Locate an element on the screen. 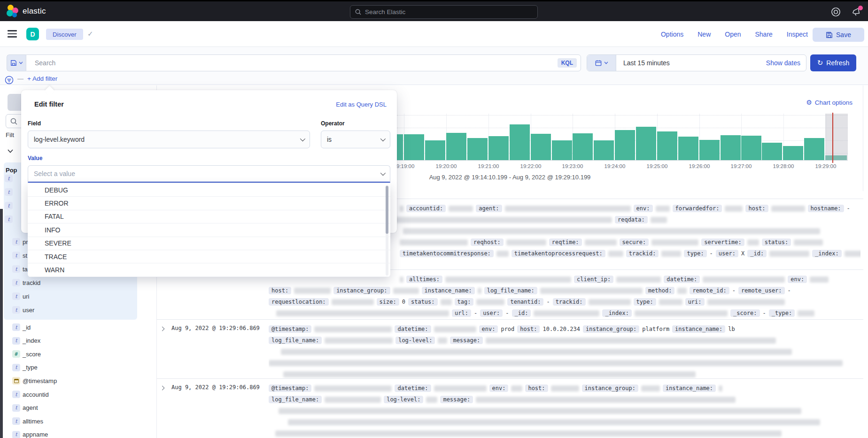 This screenshot has width=868, height=438. calendar-icon is located at coordinates (598, 63).